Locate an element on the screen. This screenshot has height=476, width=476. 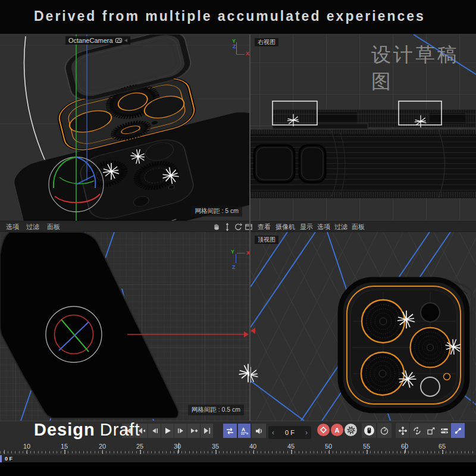
ruler-tick-label: 25 is located at coordinates (140, 446).